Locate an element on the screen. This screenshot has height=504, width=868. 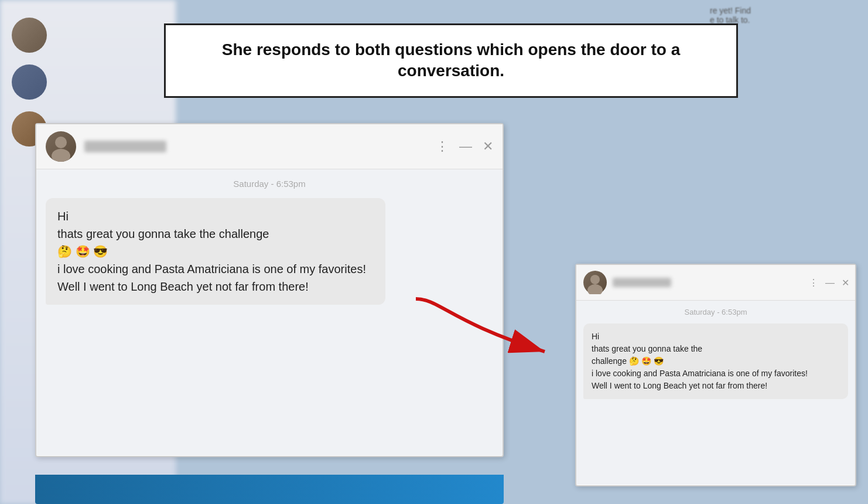
timestamp-large: Saturday - 6:53pm is located at coordinates (269, 184).